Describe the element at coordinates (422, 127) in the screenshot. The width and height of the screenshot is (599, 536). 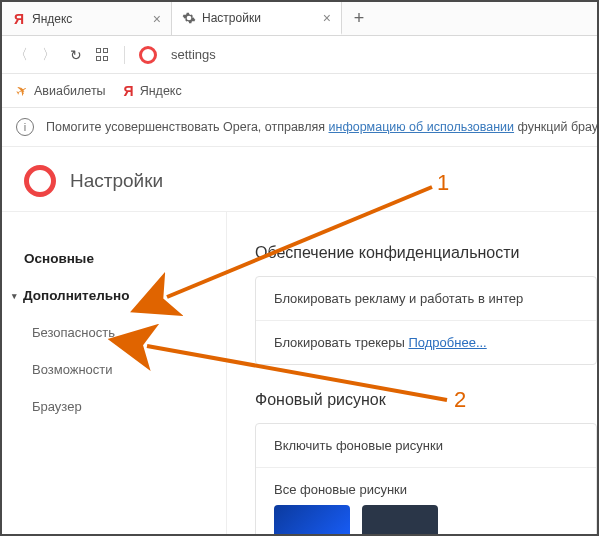
I see `banner-link: информацию об использовании` at that location.